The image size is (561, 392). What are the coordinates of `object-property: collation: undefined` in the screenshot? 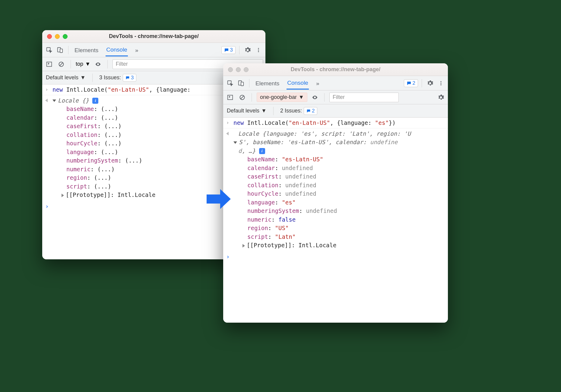 It's located at (340, 185).